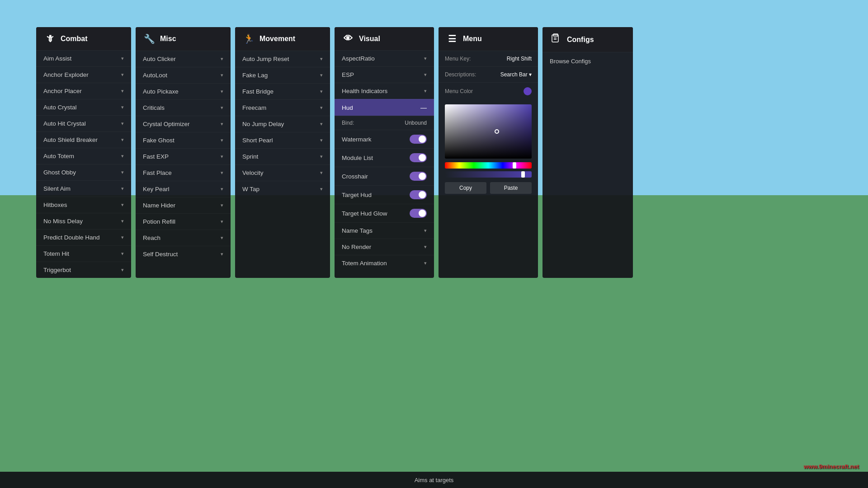 The image size is (868, 488). I want to click on color-cursor, so click(497, 131).